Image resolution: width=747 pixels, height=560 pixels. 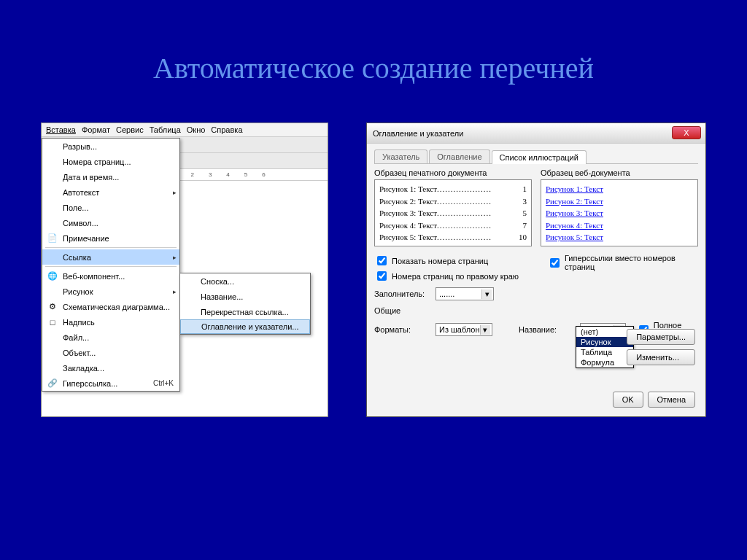 What do you see at coordinates (401, 156) in the screenshot?
I see `tab-index: Указатель` at bounding box center [401, 156].